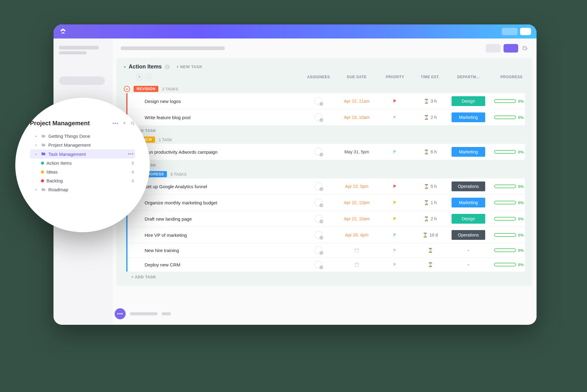 Image resolution: width=587 pixels, height=392 pixels. I want to click on time-estimate: ⌛1 h, so click(430, 203).